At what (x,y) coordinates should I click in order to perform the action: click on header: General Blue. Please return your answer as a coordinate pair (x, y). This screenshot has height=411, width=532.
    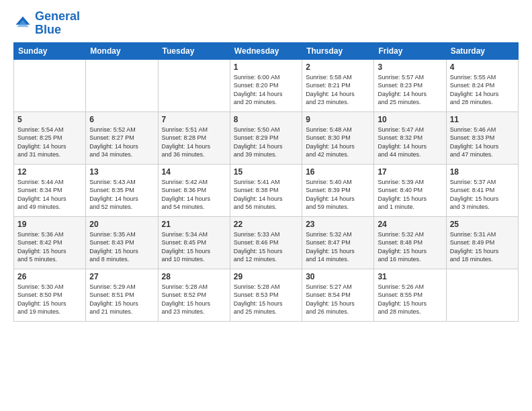
    Looking at the image, I should click on (266, 24).